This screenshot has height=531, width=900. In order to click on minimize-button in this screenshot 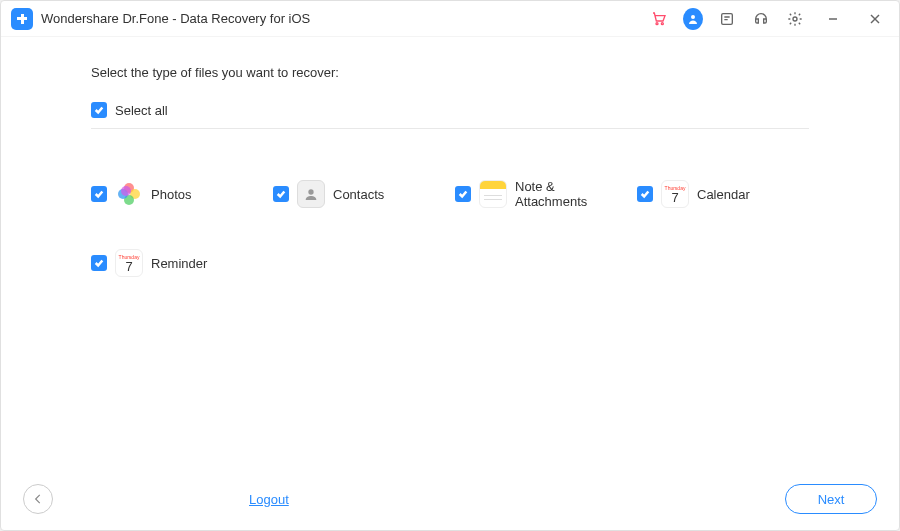, I will do `click(833, 19)`.